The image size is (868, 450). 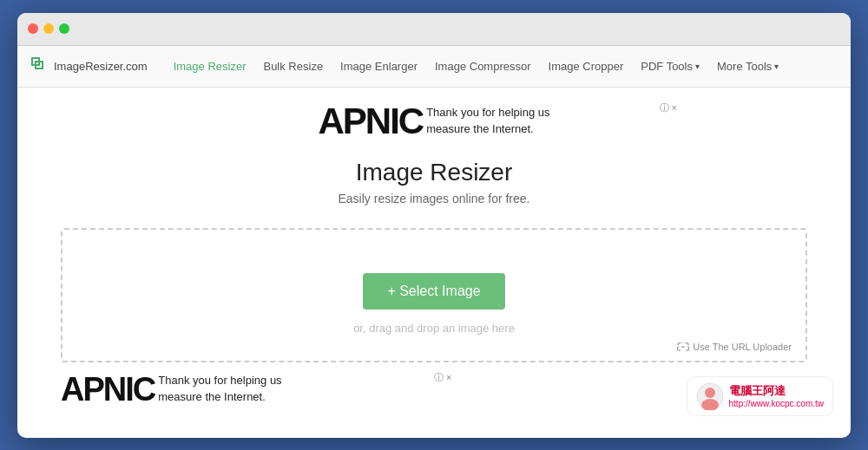 What do you see at coordinates (378, 66) in the screenshot?
I see `nav-image-enlarger: Image Enlarger` at bounding box center [378, 66].